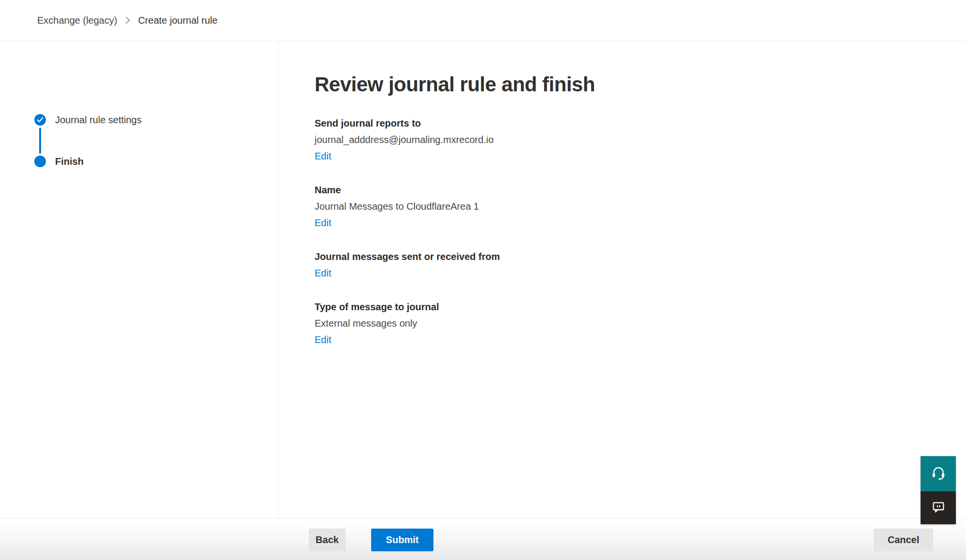 This screenshot has width=966, height=560. I want to click on headset-icon, so click(938, 474).